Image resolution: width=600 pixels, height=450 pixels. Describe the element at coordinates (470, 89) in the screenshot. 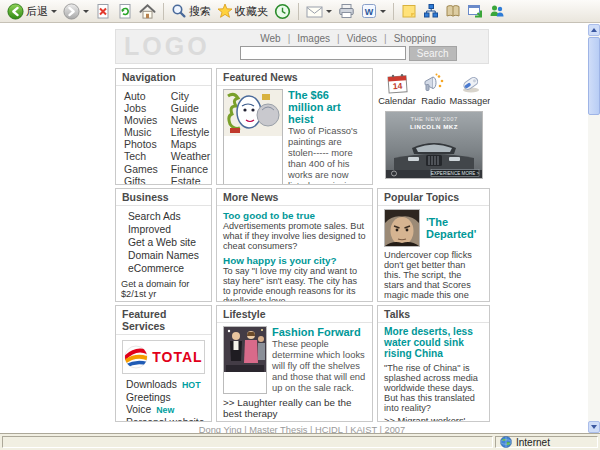

I see `massager-shortcut: Massager` at that location.